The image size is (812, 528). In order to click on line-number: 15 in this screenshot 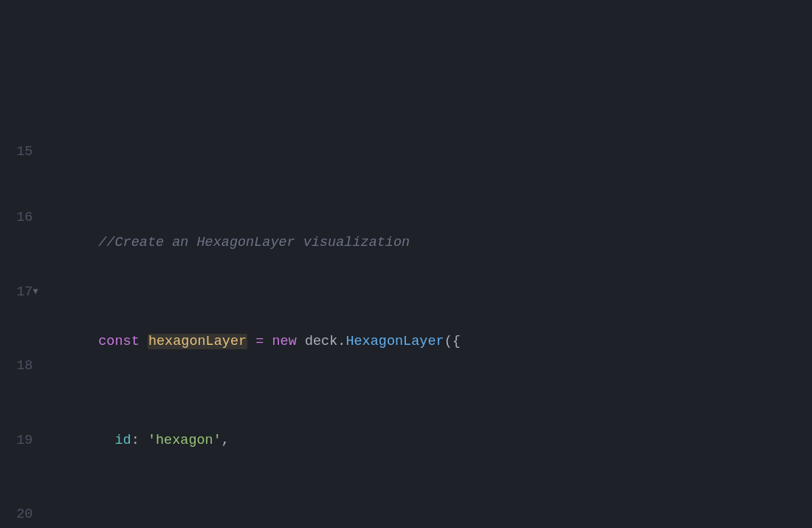, I will do `click(16, 152)`.